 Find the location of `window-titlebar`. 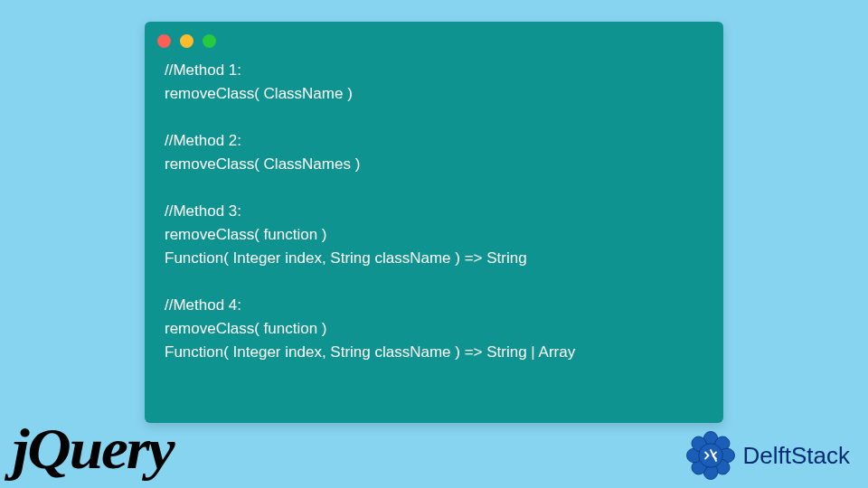

window-titlebar is located at coordinates (434, 38).